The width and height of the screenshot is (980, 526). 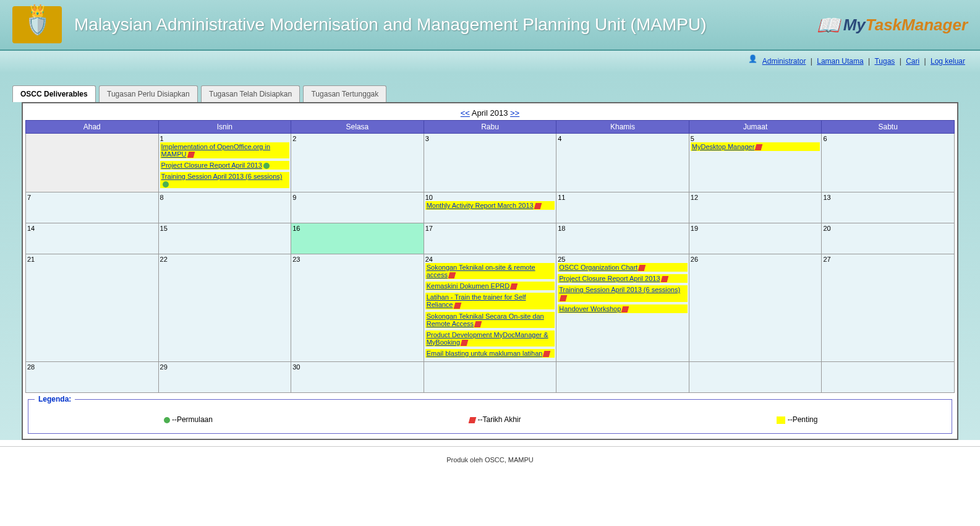 I want to click on day-cell: 11, so click(x=623, y=208).